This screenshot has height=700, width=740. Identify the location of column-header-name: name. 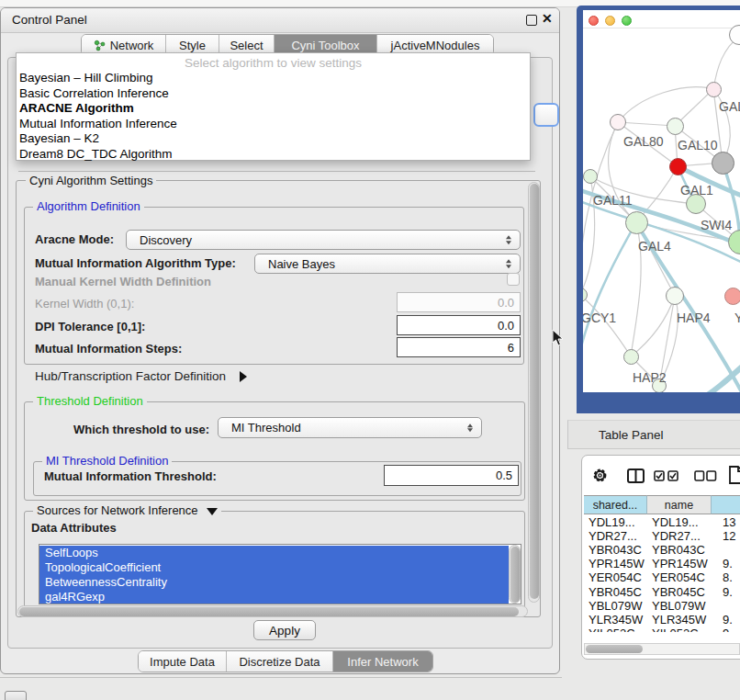
(679, 505).